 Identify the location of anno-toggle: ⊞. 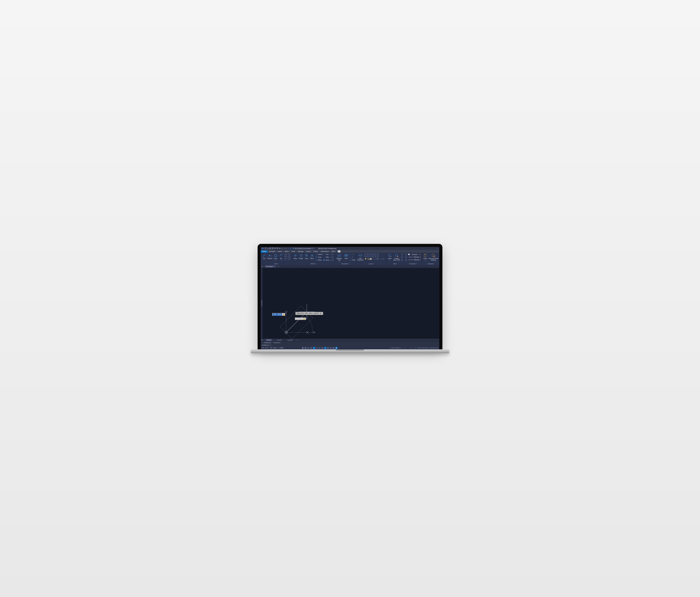
(331, 348).